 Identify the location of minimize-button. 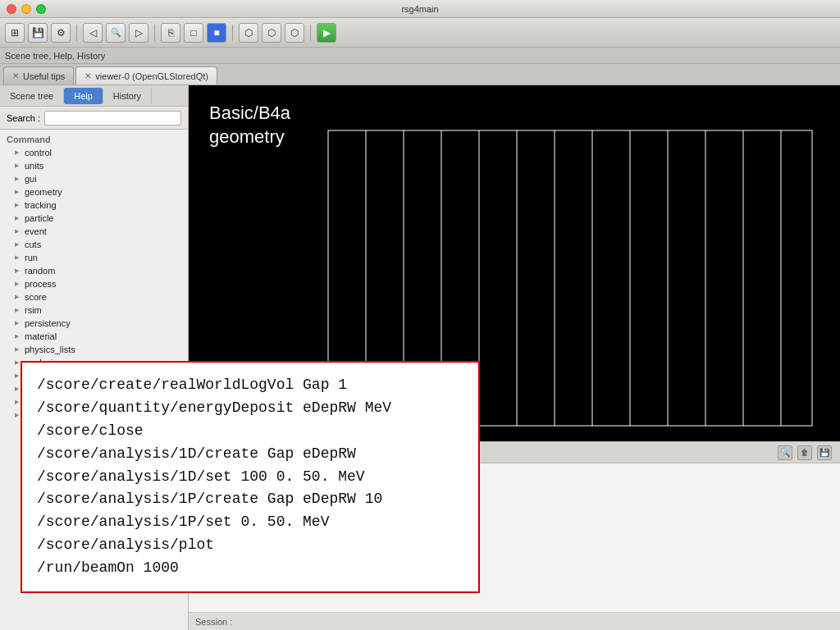
(26, 9).